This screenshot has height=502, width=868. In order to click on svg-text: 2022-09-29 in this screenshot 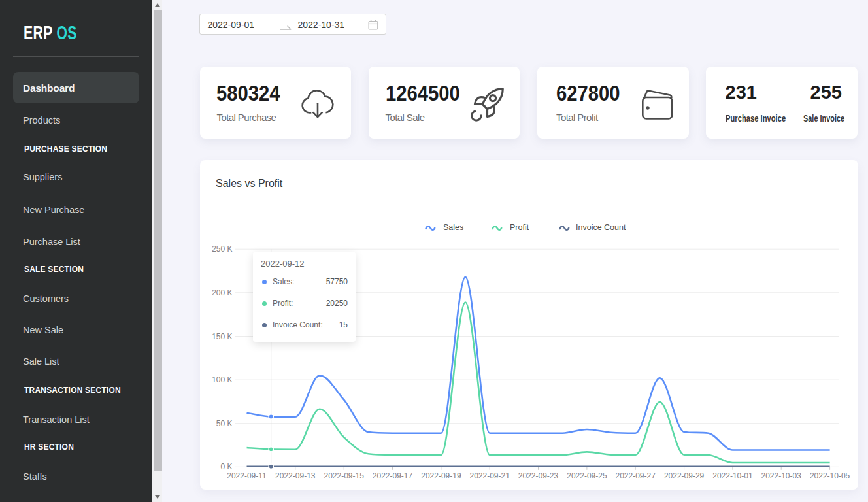, I will do `click(684, 476)`.